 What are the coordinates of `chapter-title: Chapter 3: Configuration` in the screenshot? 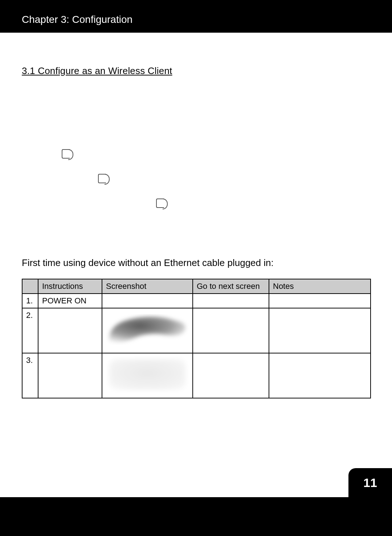 It's located at (77, 20).